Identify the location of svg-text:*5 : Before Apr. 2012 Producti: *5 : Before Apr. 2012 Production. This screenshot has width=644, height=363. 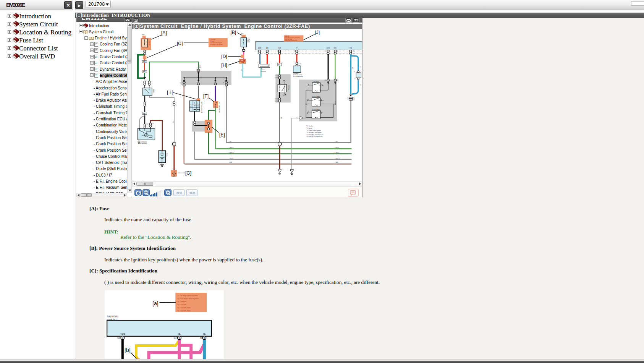
(315, 135).